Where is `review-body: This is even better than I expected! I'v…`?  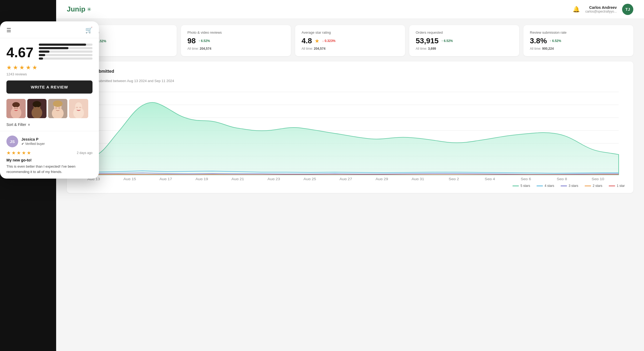 review-body: This is even better than I expected! I'v… is located at coordinates (49, 169).